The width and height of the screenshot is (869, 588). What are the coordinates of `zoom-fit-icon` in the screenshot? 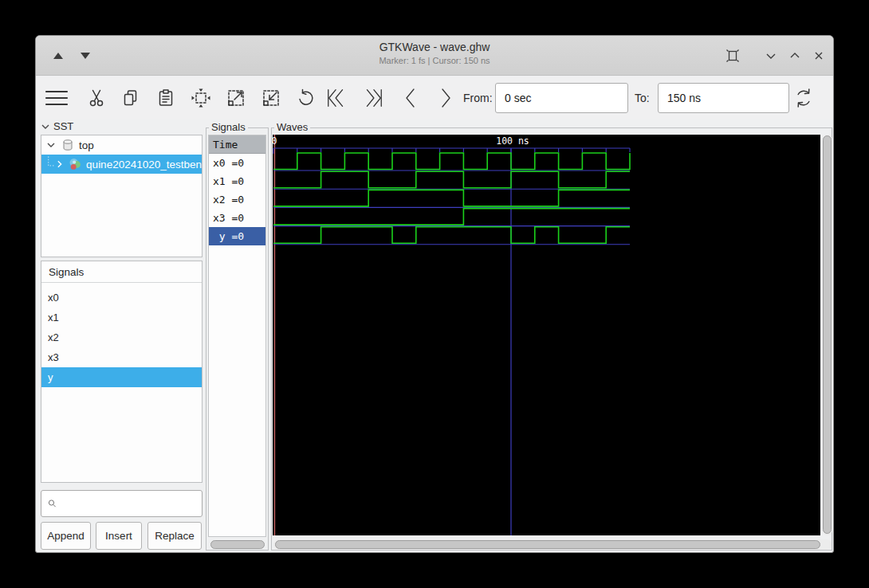 It's located at (201, 98).